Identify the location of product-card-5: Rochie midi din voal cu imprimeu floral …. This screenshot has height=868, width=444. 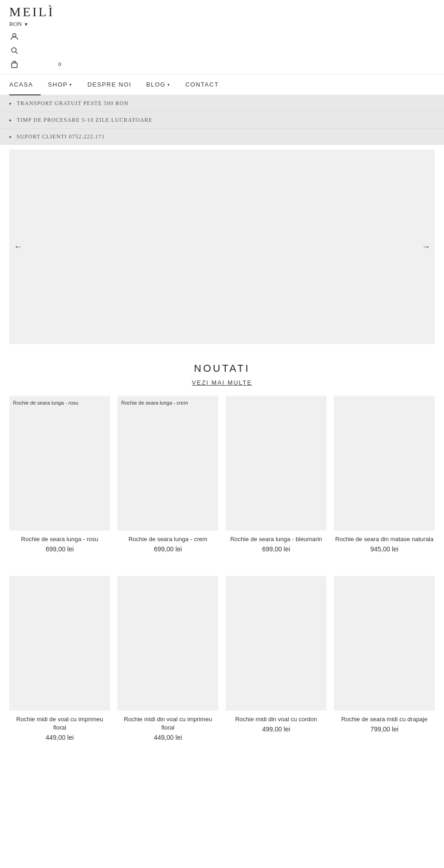
(168, 658).